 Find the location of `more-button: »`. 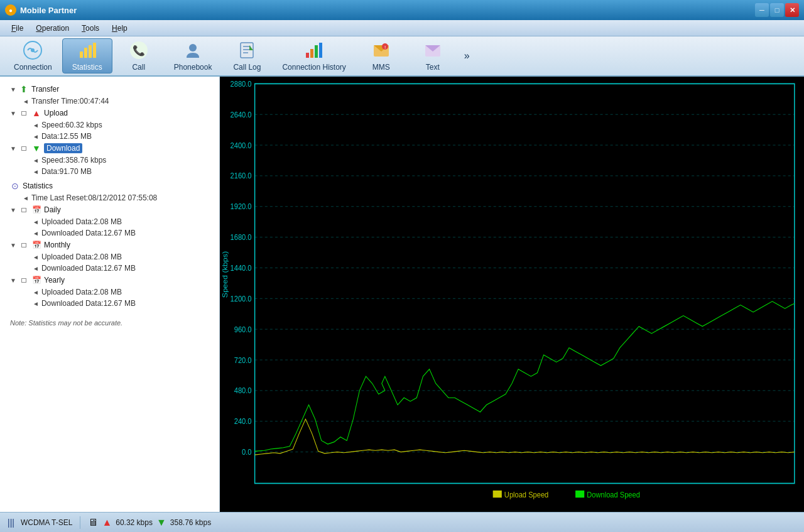

more-button: » is located at coordinates (467, 56).